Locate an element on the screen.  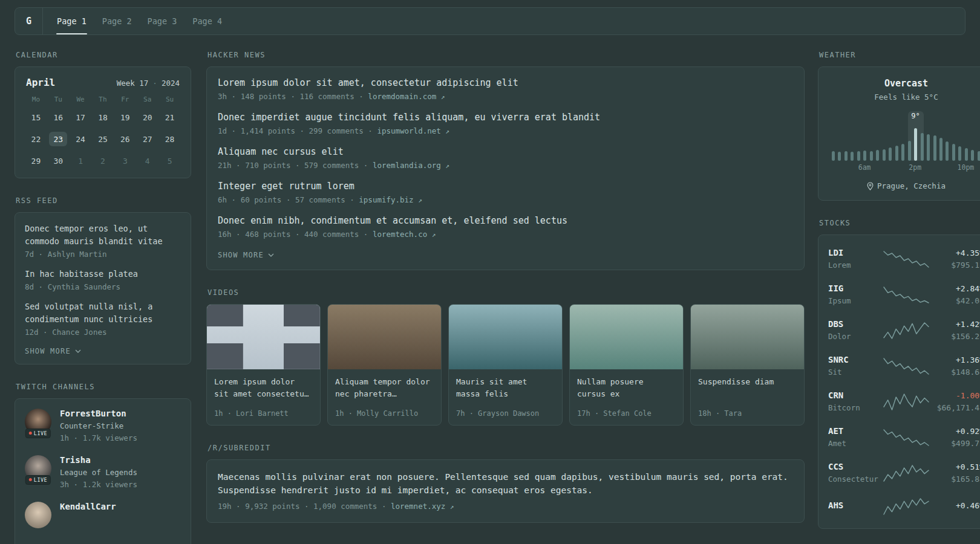
calendar-day: 23 is located at coordinates (58, 139).